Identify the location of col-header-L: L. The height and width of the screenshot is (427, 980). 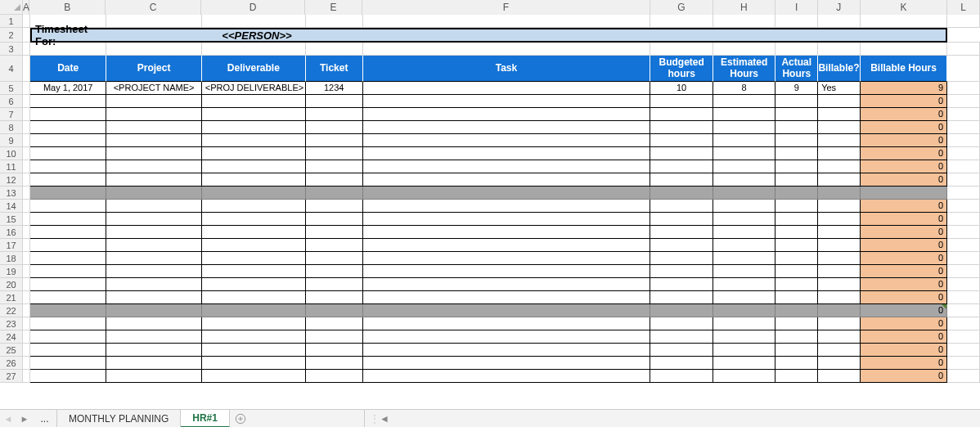
(964, 7).